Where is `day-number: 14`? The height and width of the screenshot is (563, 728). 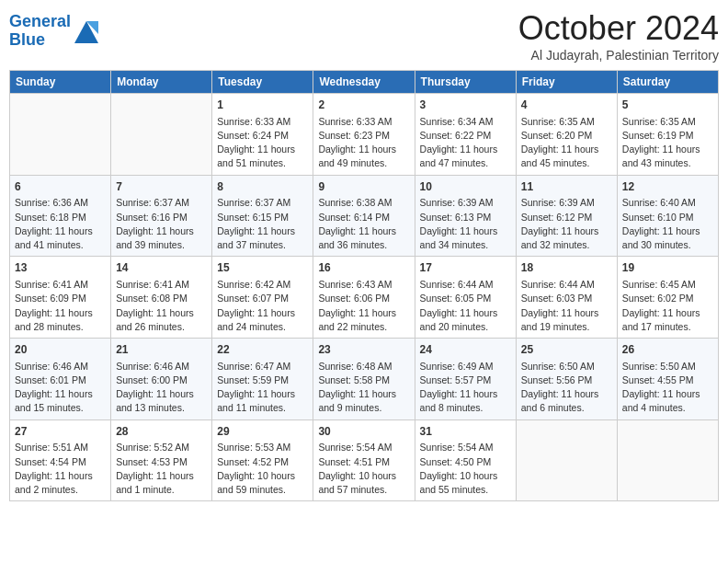 day-number: 14 is located at coordinates (162, 269).